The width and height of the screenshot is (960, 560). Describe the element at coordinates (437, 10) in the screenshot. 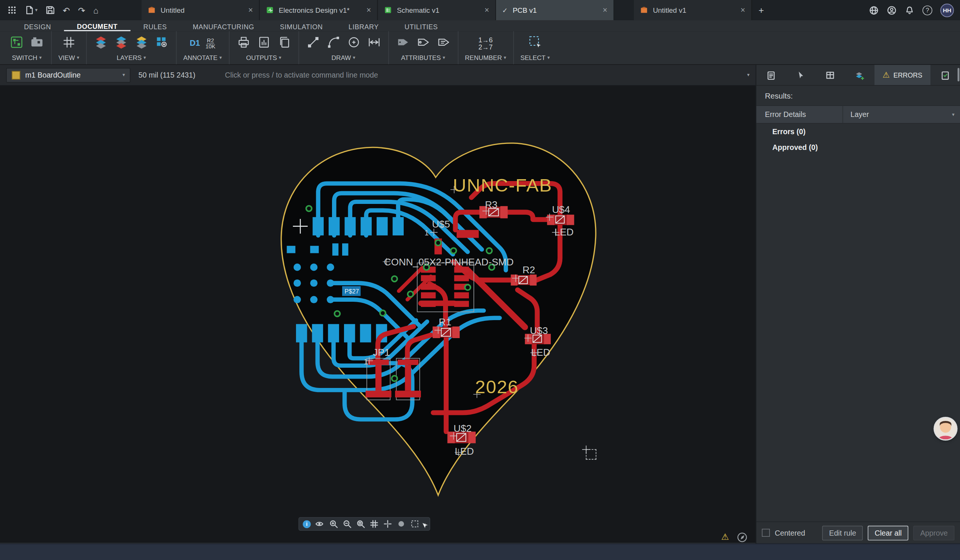

I see `document-tab-schematic: Schematic v1 ×` at that location.